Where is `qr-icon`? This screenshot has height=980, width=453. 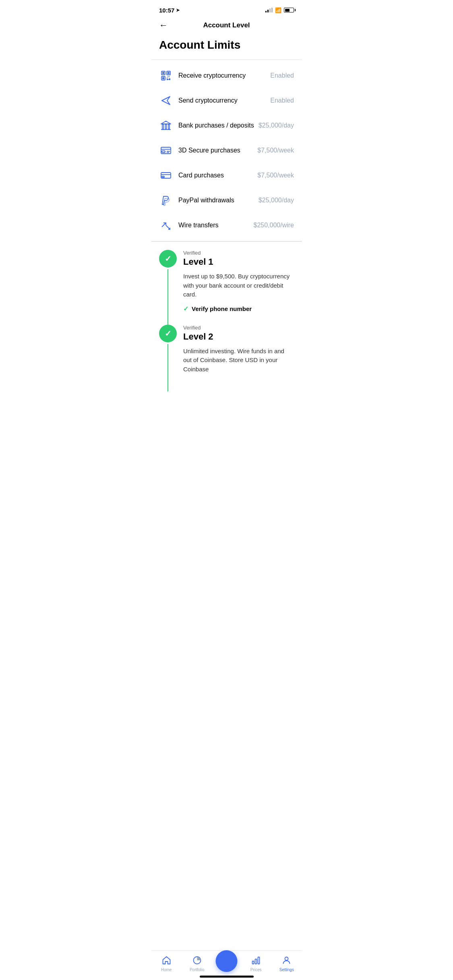 qr-icon is located at coordinates (166, 76).